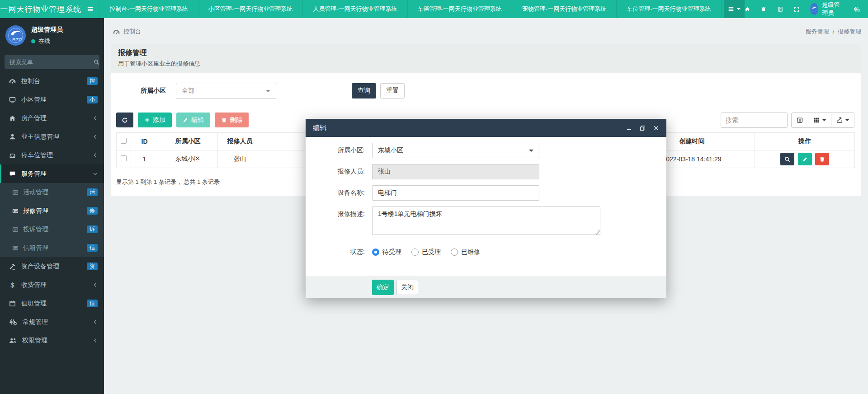 The image size is (868, 394). I want to click on radio-pending: 待受理, so click(387, 252).